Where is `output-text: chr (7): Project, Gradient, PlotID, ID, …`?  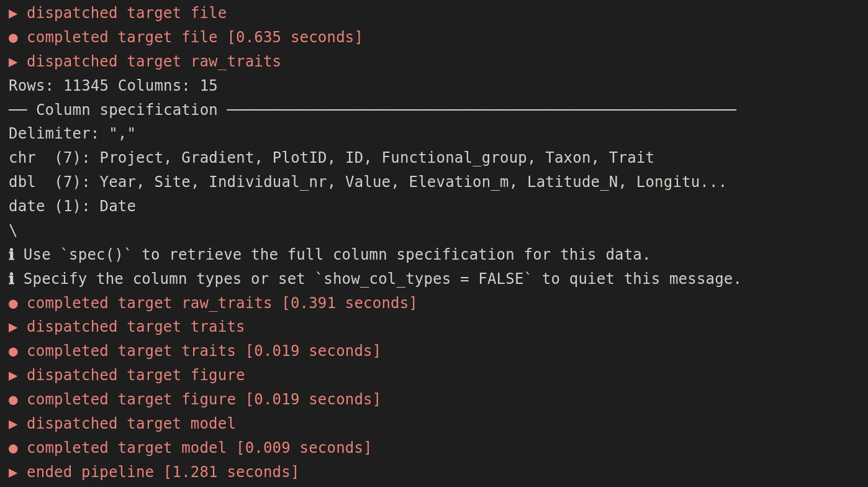 output-text: chr (7): Project, Gradient, PlotID, ID, … is located at coordinates (332, 158).